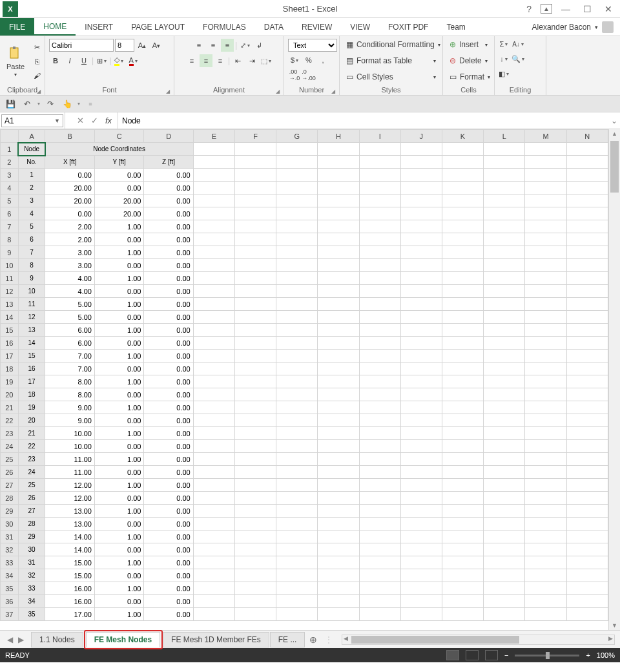 The width and height of the screenshot is (620, 672). I want to click on increase-decimal-button: .00→.0, so click(294, 75).